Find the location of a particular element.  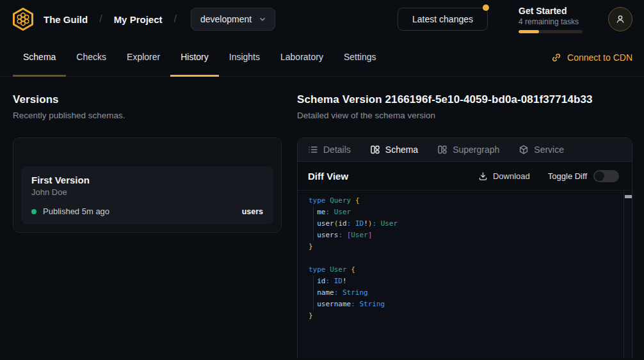

tab-supergraph-label: Supergraph is located at coordinates (476, 150).